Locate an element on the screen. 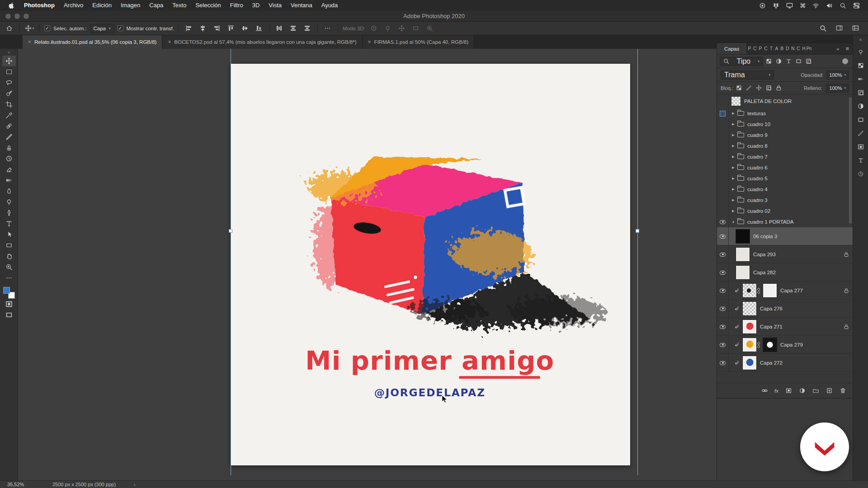  align-bottom-edges-button is located at coordinates (259, 28).